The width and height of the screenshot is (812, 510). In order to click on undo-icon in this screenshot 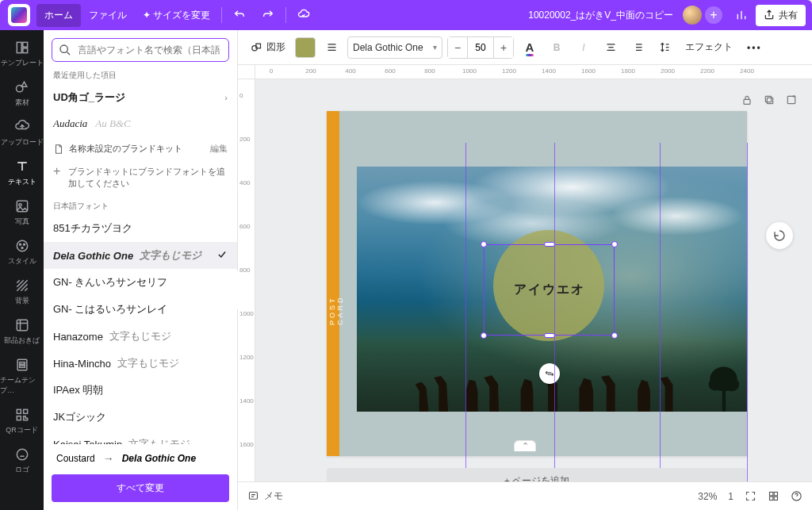, I will do `click(239, 15)`.